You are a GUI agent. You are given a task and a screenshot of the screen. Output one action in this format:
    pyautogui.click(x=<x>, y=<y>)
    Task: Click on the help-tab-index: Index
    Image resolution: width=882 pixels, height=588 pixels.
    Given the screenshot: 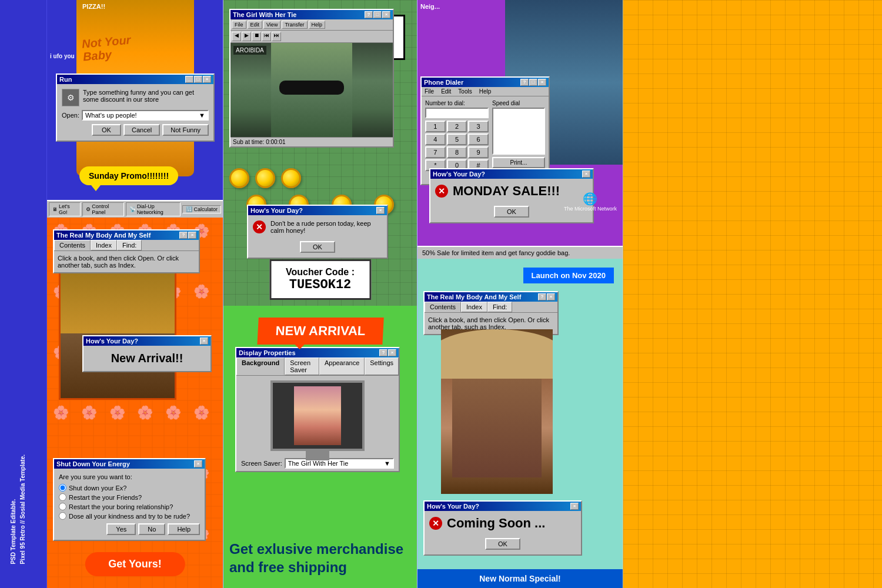 What is the action you would take?
    pyautogui.click(x=103, y=245)
    